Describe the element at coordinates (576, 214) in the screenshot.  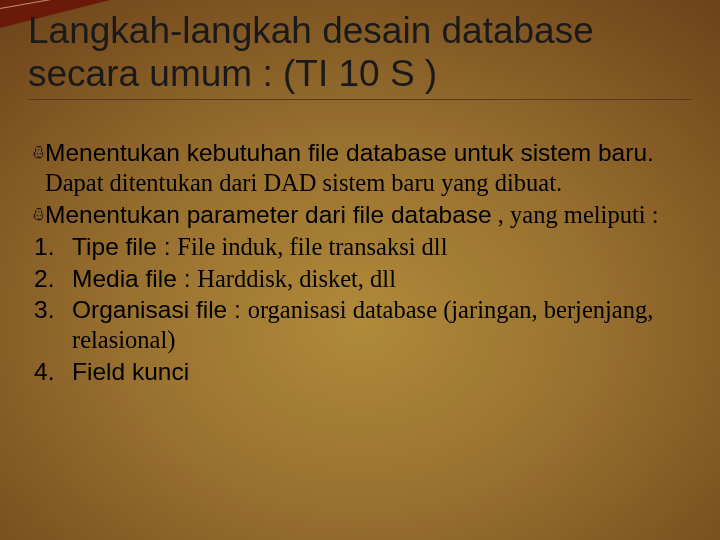
I see `text-serif: , yang meliputi :` at that location.